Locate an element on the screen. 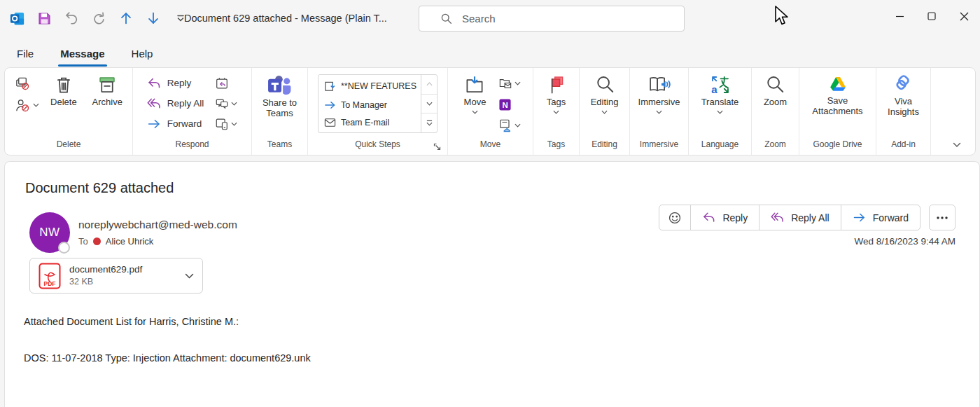 Image resolution: width=980 pixels, height=407 pixels. forward-icon is located at coordinates (154, 124).